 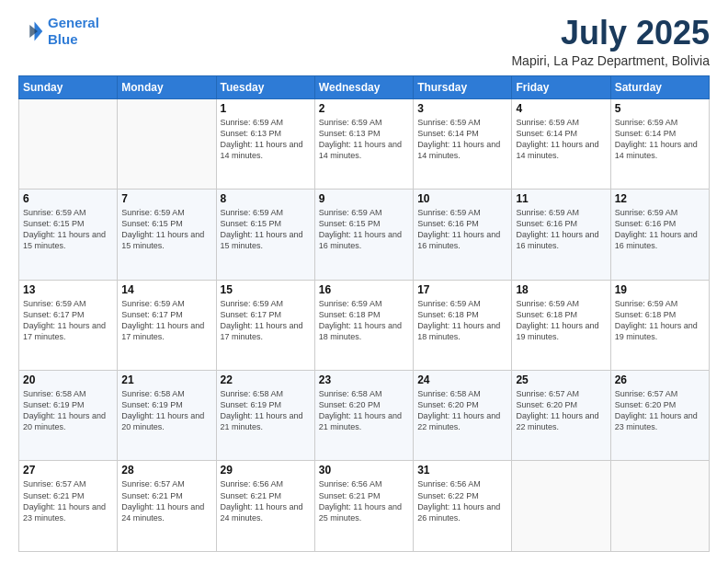 I want to click on table-row: 6Sunrise: 6:59 AM Sunset: 6:15 PM Daylig…, so click(x=68, y=235).